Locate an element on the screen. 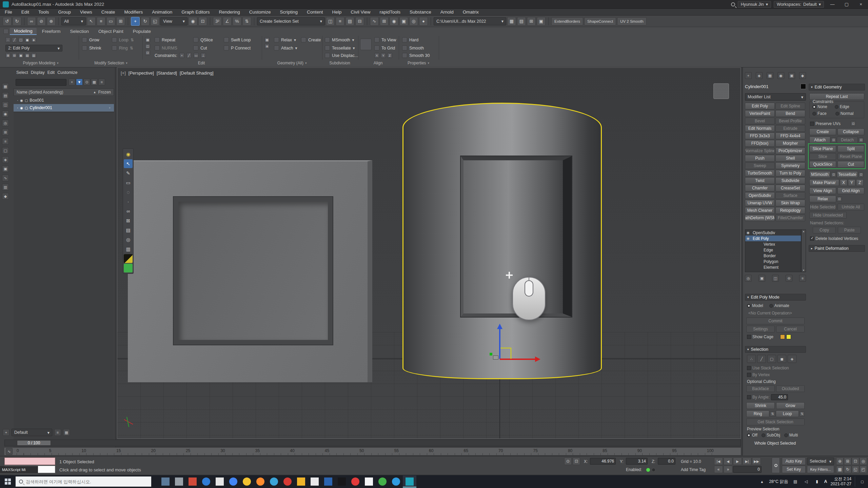 This screenshot has height=488, width=868. preserve-uvs-checkbox is located at coordinates (812, 124).